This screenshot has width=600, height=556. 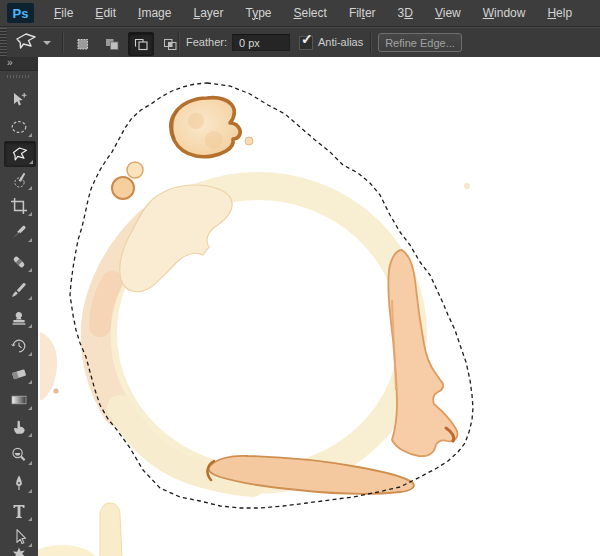 What do you see at coordinates (176, 238) in the screenshot?
I see `coffee-blotch-cluster` at bounding box center [176, 238].